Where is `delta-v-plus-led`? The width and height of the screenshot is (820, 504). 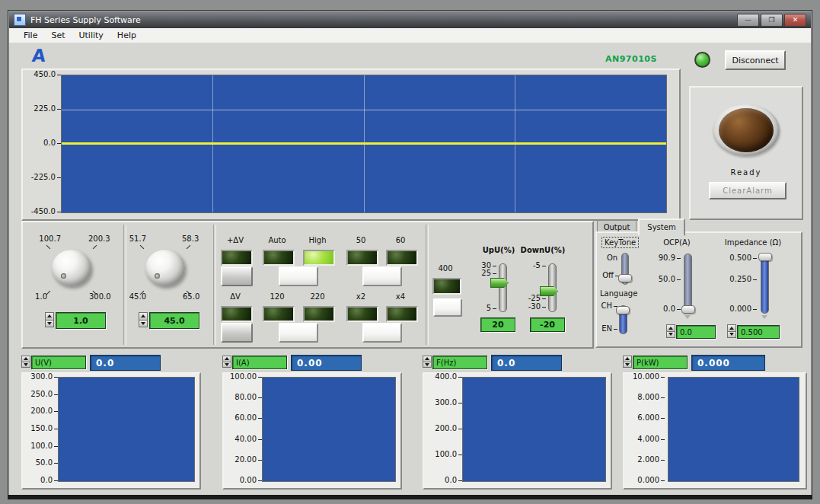
delta-v-plus-led is located at coordinates (237, 257).